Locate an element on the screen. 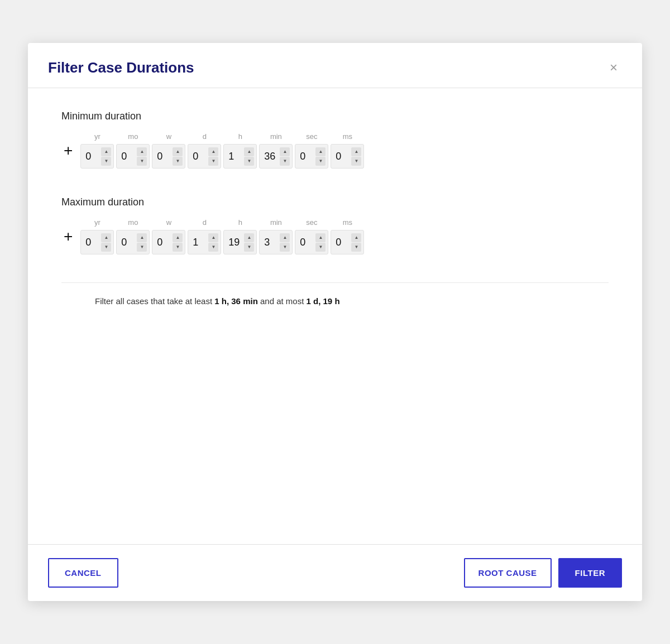 This screenshot has width=670, height=644. summary-min-bold: 1 h, 36 min is located at coordinates (236, 301).